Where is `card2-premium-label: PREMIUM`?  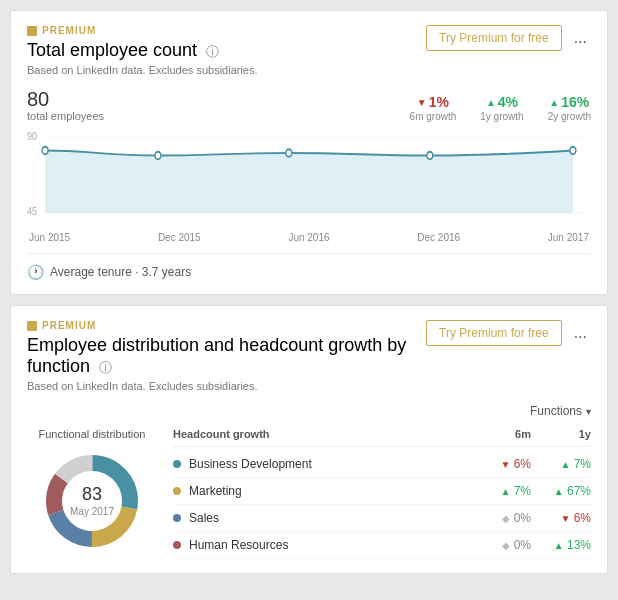 card2-premium-label: PREMIUM is located at coordinates (226, 326).